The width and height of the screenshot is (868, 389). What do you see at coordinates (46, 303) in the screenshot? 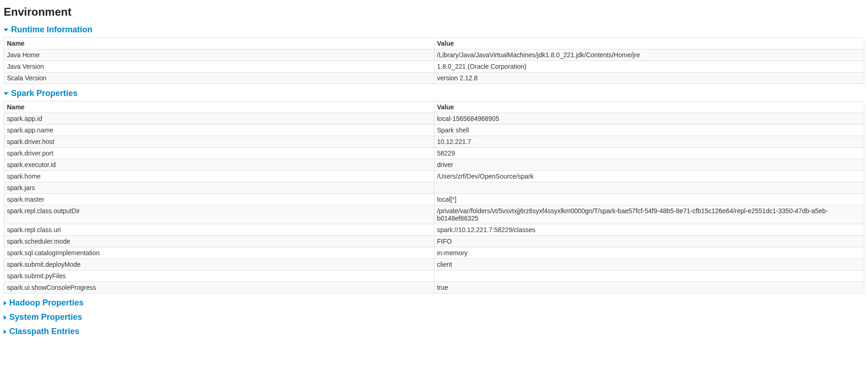
I see `section-title-hadoop: Hadoop Properties` at bounding box center [46, 303].